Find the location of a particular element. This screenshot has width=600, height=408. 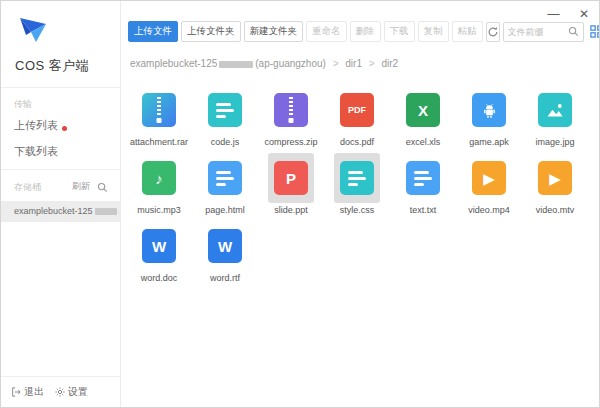

copy-button: 复制 is located at coordinates (434, 32).